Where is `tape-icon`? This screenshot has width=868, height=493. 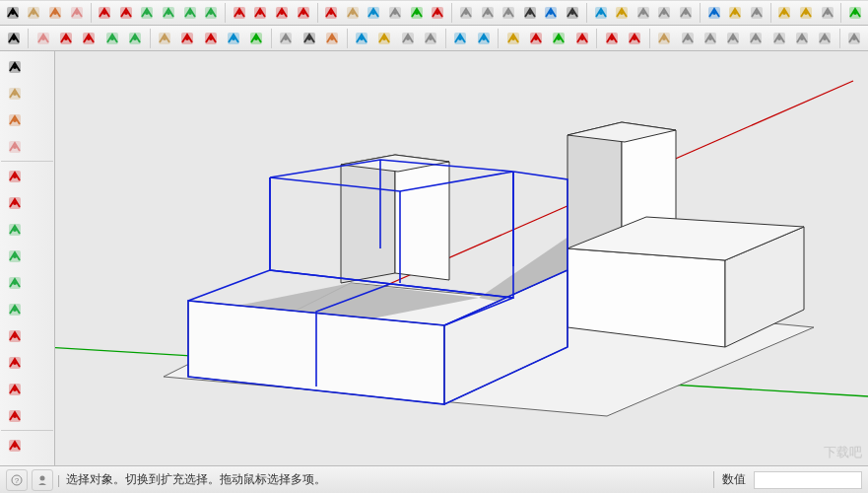
tape-icon is located at coordinates (286, 38).